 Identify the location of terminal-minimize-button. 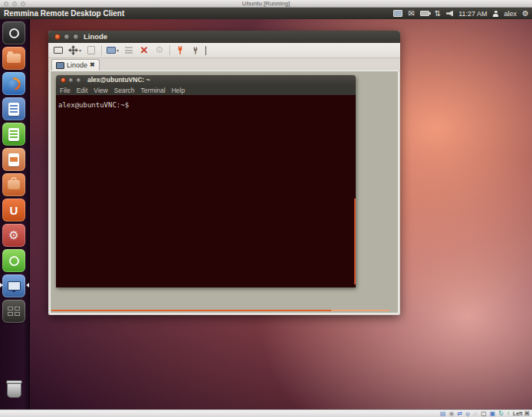
(71, 80).